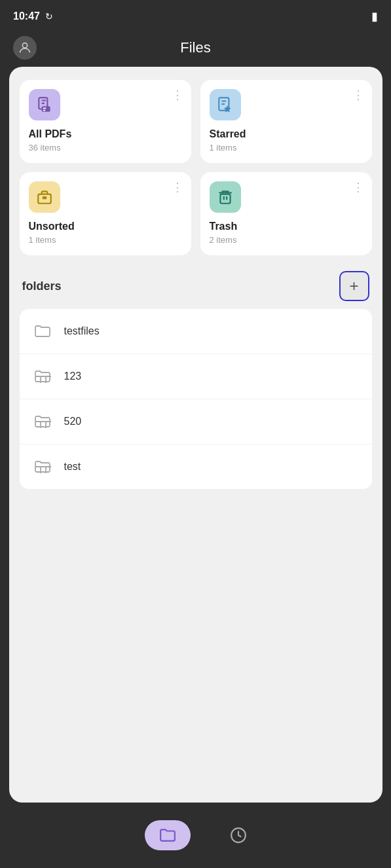  Describe the element at coordinates (49, 16) in the screenshot. I see `sync-icon: ↻` at that location.